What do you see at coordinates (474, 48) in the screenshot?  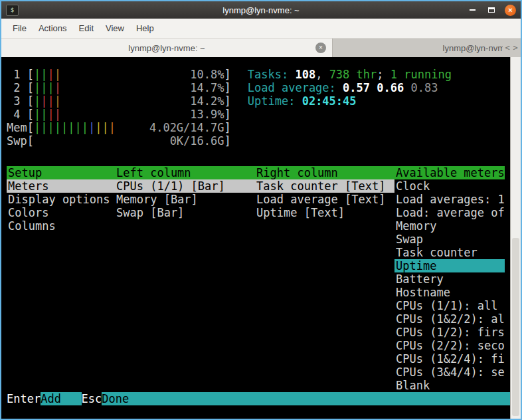 I see `tab-inactive-title: lynmp@lyn-nvm` at bounding box center [474, 48].